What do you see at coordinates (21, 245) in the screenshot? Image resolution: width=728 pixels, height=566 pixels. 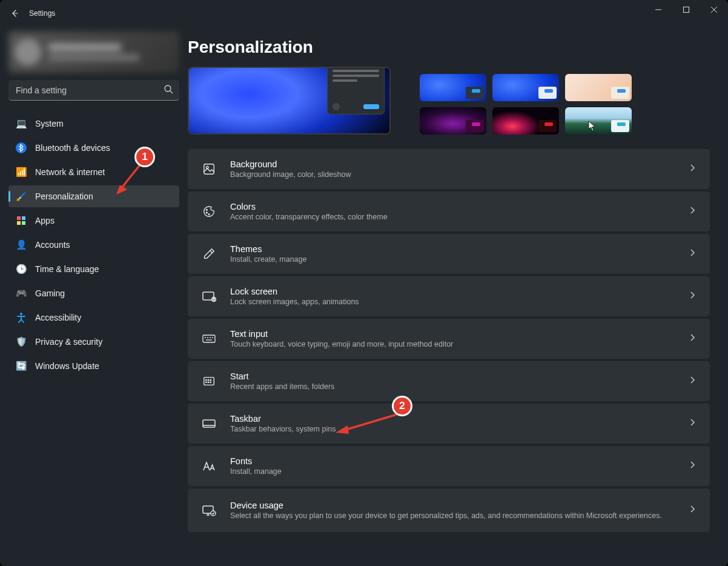 I see `accounts-icon: 👤` at bounding box center [21, 245].